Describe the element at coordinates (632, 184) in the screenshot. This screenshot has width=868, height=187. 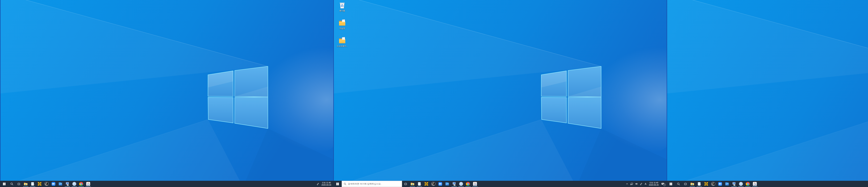
I see `network-status-icon` at that location.